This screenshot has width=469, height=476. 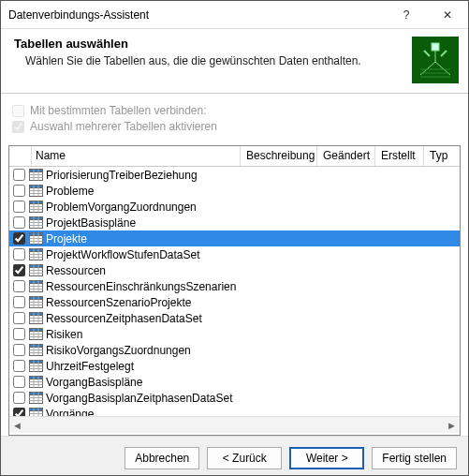 I want to click on table-header: Name Beschreibung Geändert Erstellt Typ, so click(x=234, y=156).